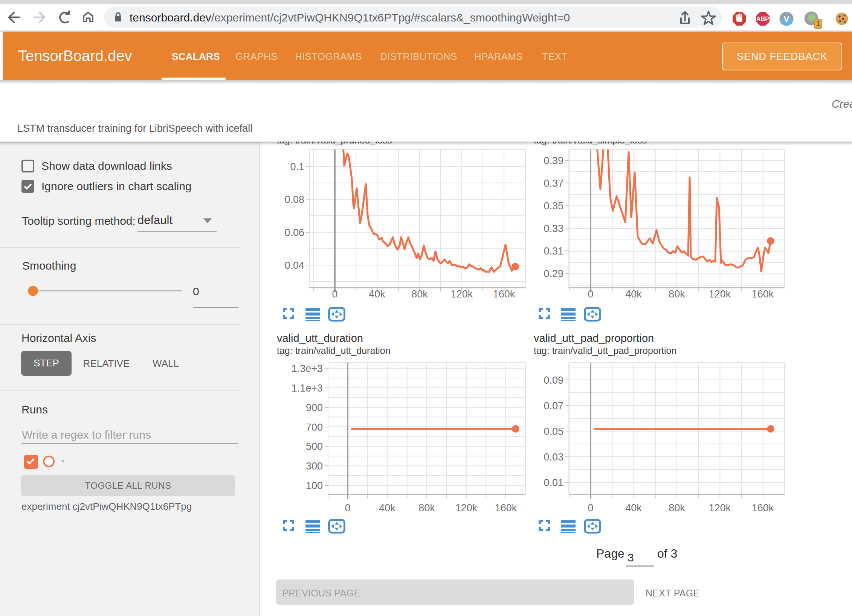 The height and width of the screenshot is (616, 852). Describe the element at coordinates (786, 19) in the screenshot. I see `svg-text: V` at that location.